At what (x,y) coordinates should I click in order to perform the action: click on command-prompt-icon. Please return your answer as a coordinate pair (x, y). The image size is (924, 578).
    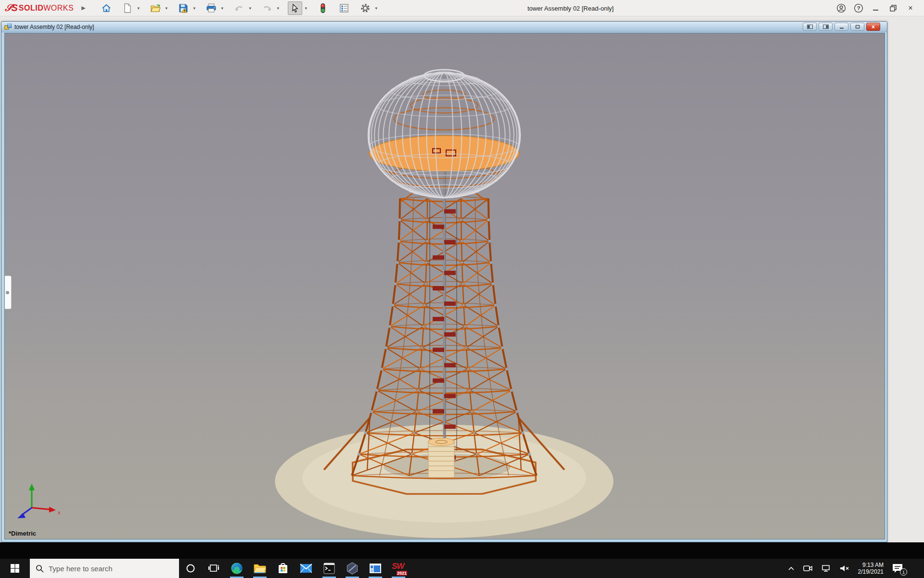
    Looking at the image, I should click on (329, 568).